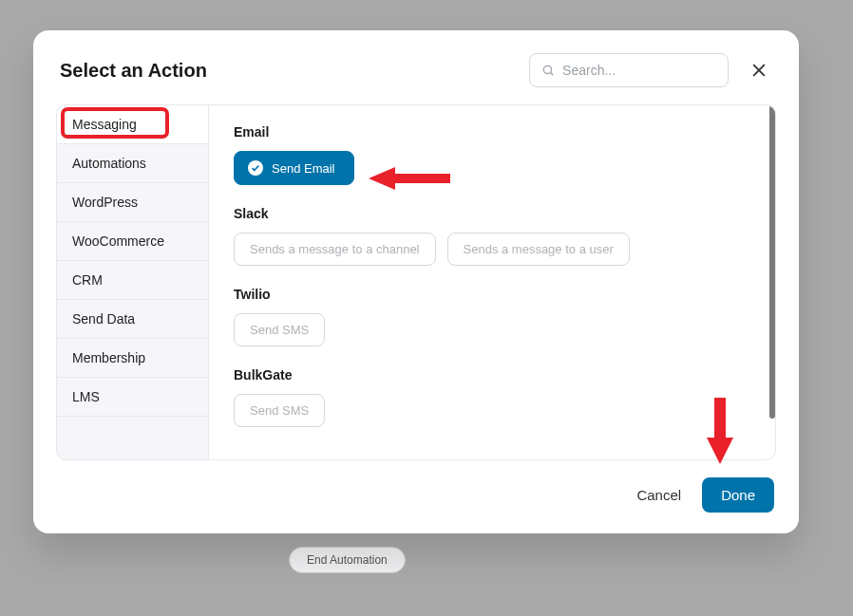 The height and width of the screenshot is (616, 853). Describe the element at coordinates (492, 249) in the screenshot. I see `action-row: Sends a message to a channel Sends a mes…` at that location.